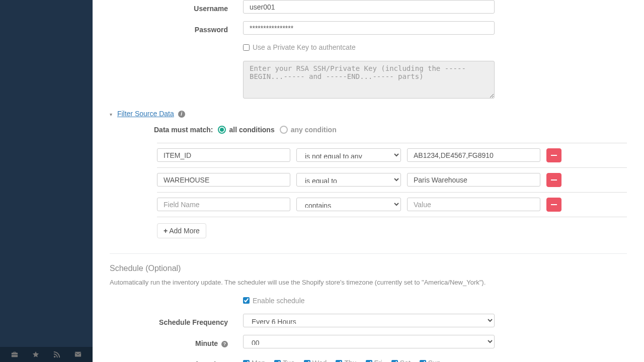 This screenshot has height=362, width=644. I want to click on help-icon: ?, so click(224, 344).